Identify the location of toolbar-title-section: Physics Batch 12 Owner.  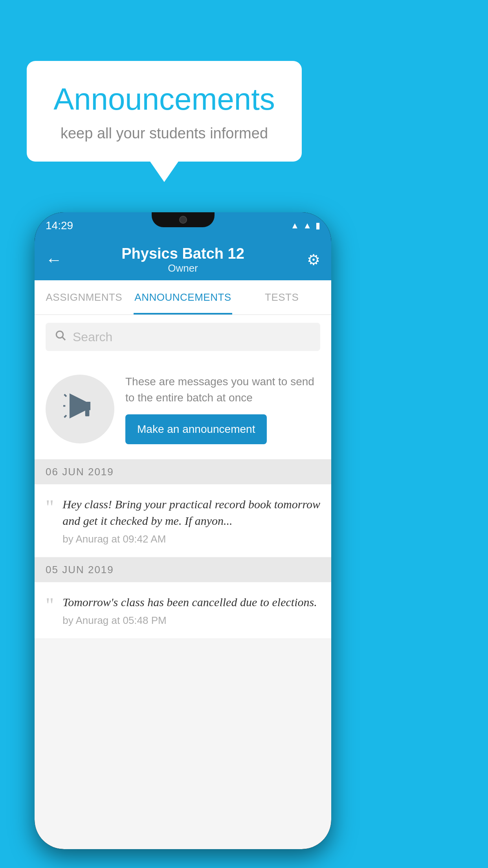
(183, 260).